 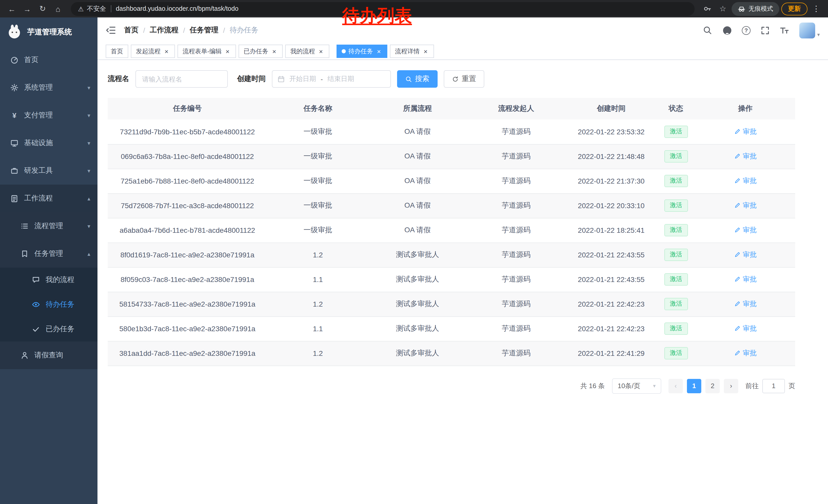 What do you see at coordinates (810, 30) in the screenshot?
I see `user-menu: ▾` at bounding box center [810, 30].